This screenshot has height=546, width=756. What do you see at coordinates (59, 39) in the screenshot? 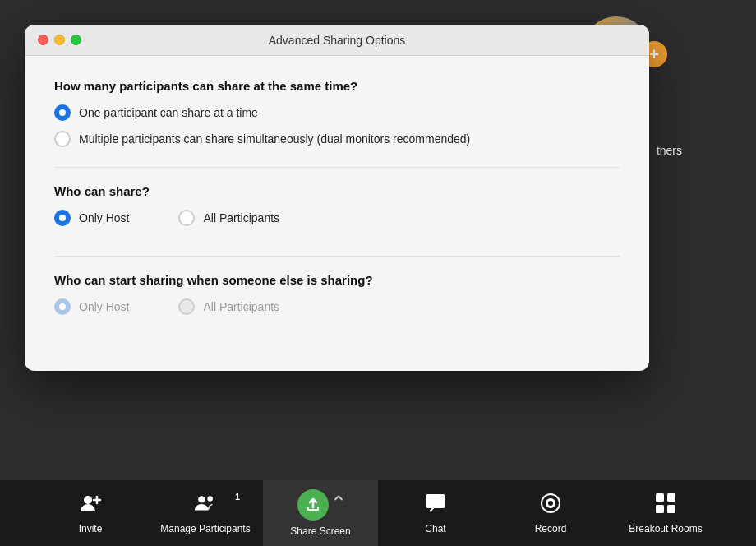
I see `traffic-lights` at bounding box center [59, 39].